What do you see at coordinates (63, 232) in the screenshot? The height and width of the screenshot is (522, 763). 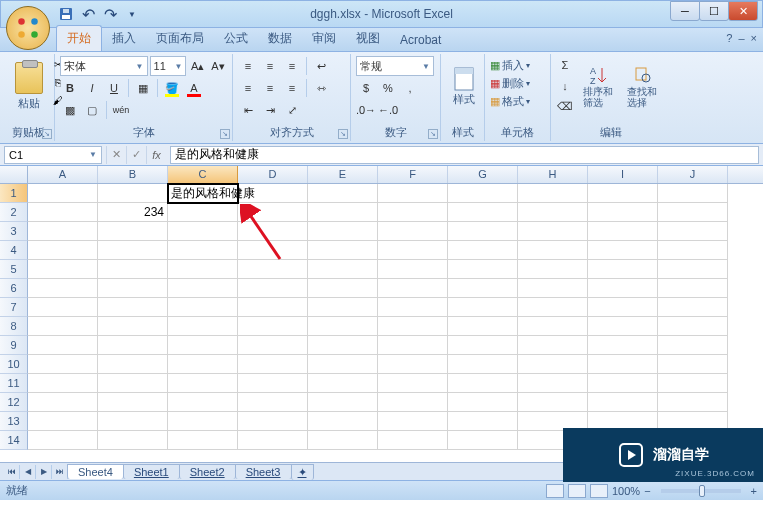 I see `cell-A3` at bounding box center [63, 232].